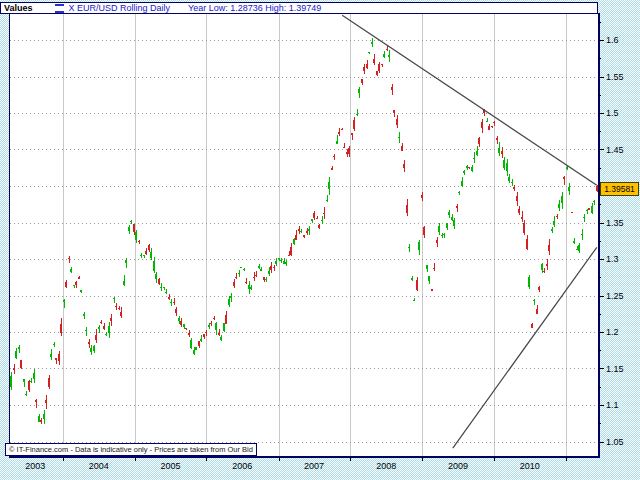  What do you see at coordinates (171, 466) in the screenshot?
I see `x-axis-label: 2005` at bounding box center [171, 466].